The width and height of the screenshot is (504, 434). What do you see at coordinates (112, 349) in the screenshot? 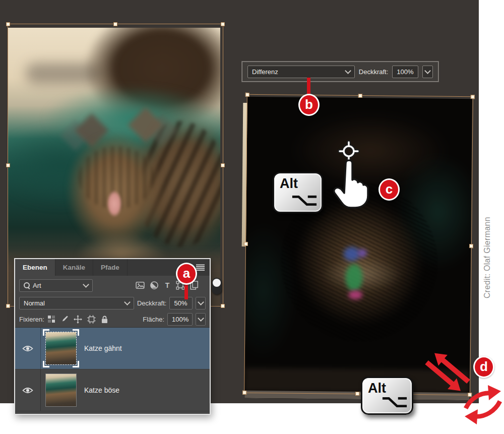
I see `layer-row-katze-gaehnt: Katze gähnt` at bounding box center [112, 349].